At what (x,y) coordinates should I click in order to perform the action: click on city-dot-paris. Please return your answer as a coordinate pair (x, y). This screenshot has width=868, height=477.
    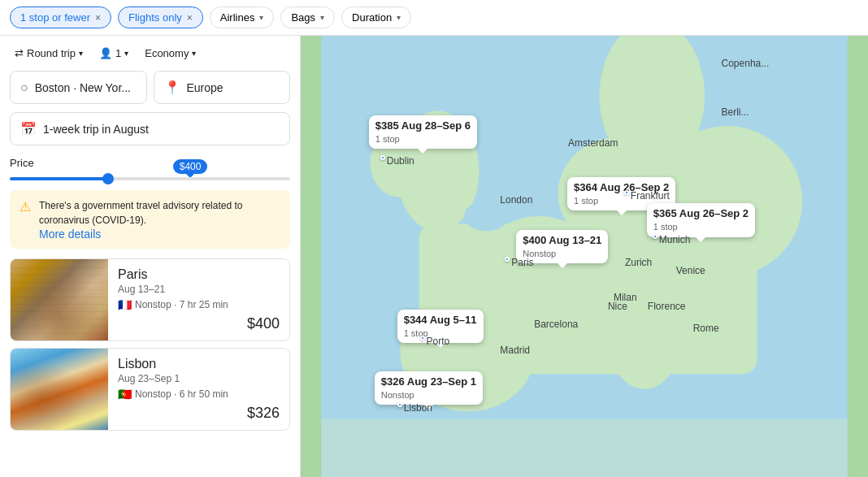
    Looking at the image, I should click on (507, 259).